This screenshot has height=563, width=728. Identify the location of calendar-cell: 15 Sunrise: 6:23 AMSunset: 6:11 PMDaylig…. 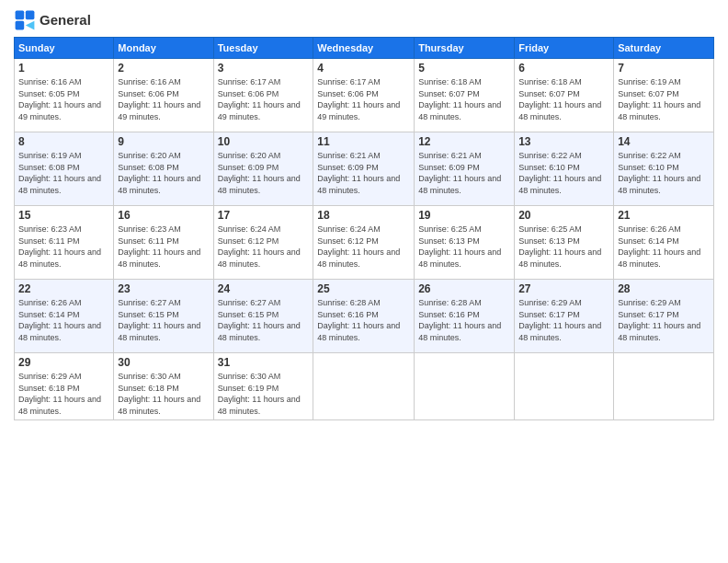
(64, 243).